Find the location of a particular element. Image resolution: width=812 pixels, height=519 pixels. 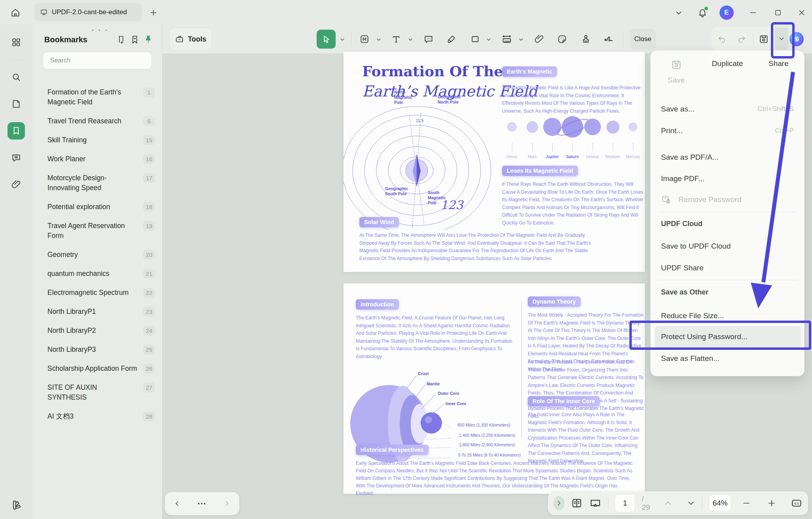

bookmark-item: AI 文档3 28 is located at coordinates (101, 417).